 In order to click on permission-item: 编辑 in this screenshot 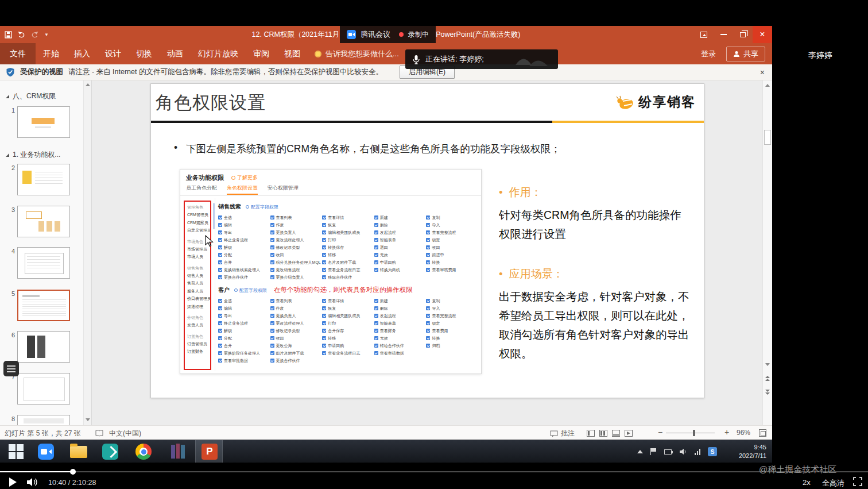, I will do `click(245, 225)`.